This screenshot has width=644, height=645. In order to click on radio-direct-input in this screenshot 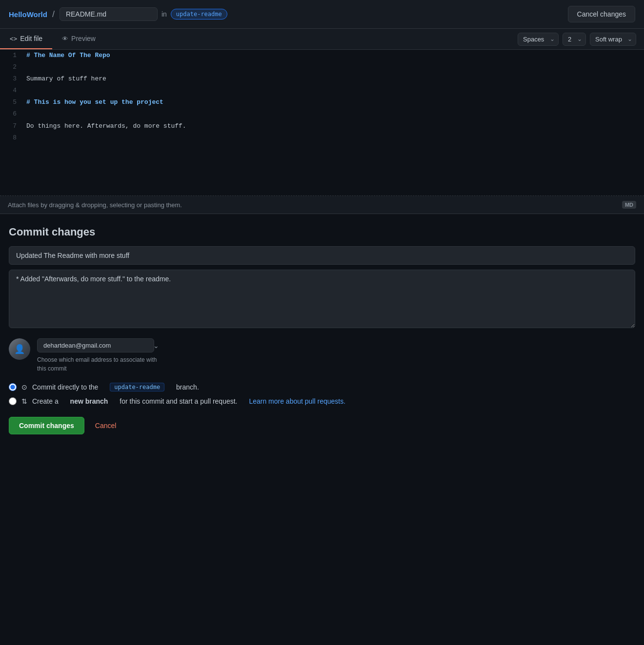, I will do `click(13, 387)`.